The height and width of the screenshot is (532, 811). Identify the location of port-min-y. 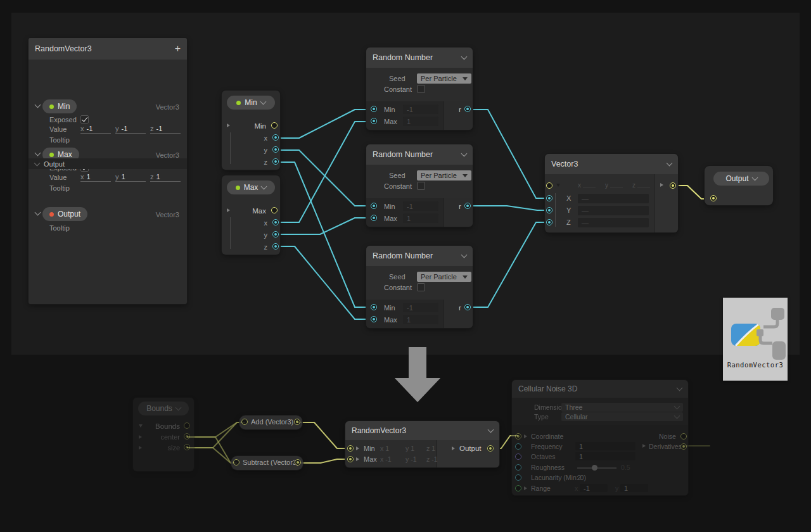
(276, 149).